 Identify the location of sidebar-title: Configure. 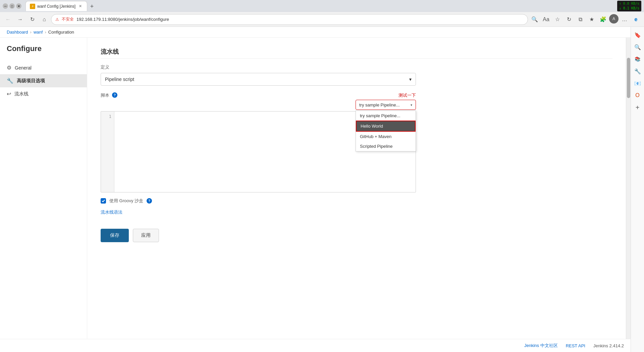
(44, 53).